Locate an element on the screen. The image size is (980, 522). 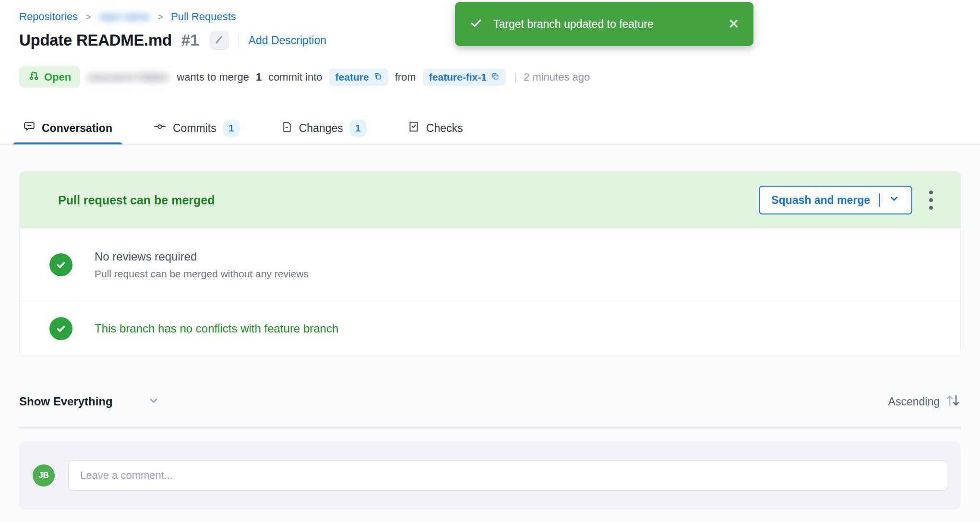
target-branch-name: feature is located at coordinates (352, 77).